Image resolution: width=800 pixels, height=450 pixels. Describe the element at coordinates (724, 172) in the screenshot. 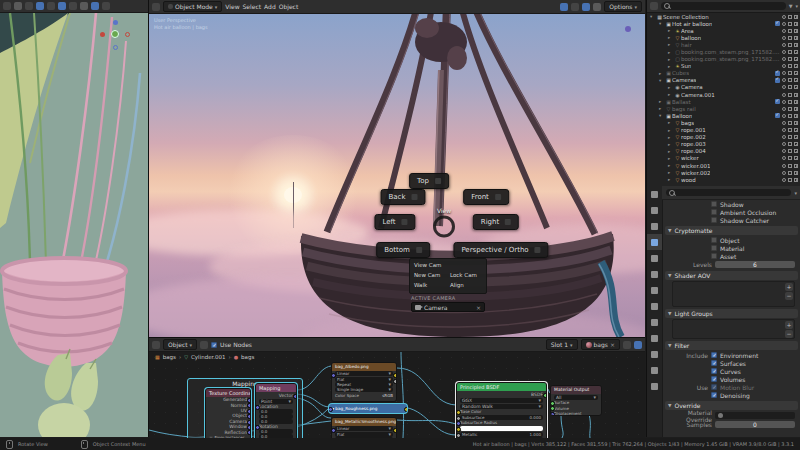

I see `outliner-row: ▸▽wicker.002` at that location.